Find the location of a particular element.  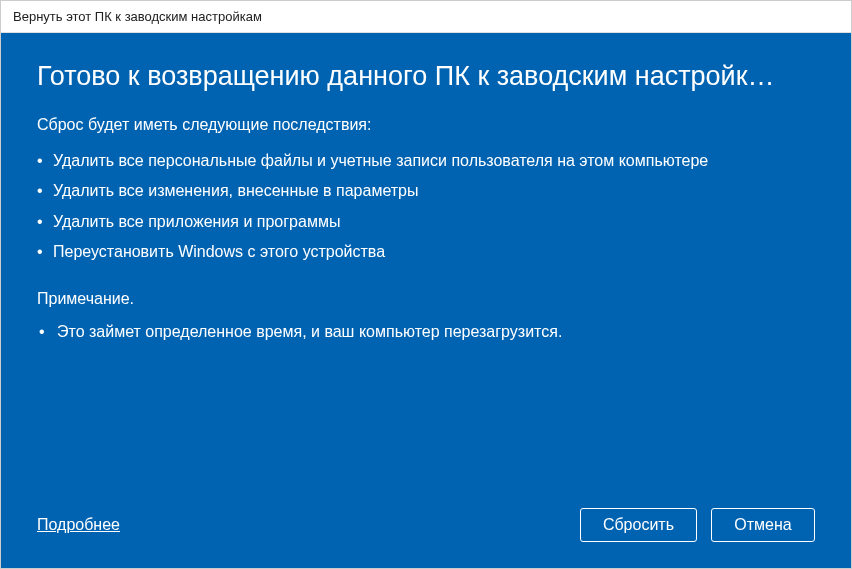

notes-list: Это займет определенное время, и ваш ком… is located at coordinates (426, 332).